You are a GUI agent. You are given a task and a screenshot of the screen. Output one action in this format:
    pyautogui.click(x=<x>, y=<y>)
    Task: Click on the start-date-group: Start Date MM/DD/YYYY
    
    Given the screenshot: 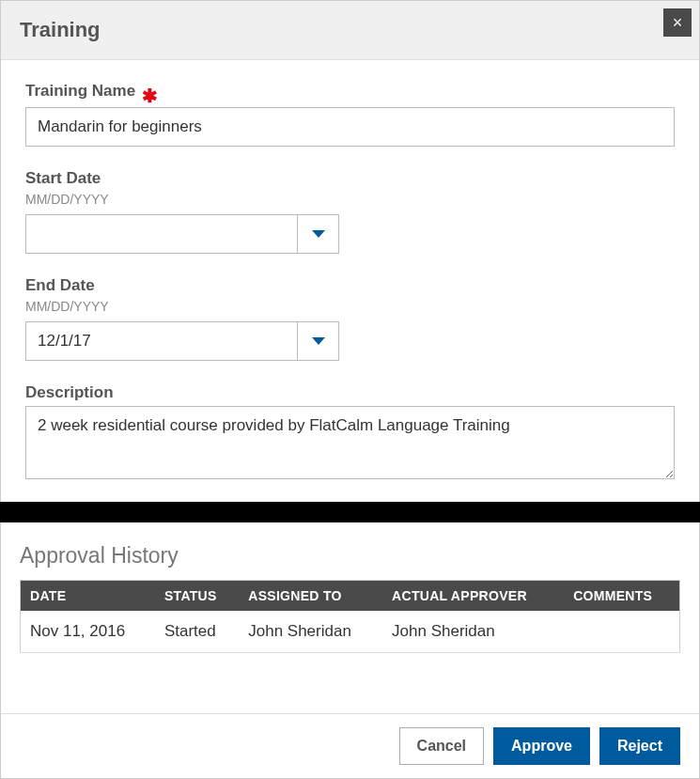 What is the action you would take?
    pyautogui.click(x=350, y=211)
    